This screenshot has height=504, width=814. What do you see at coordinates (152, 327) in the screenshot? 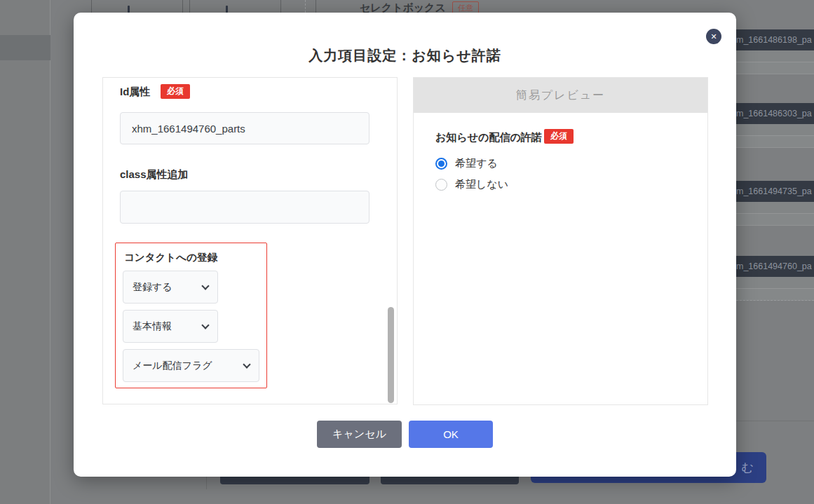
I see `category-select-value: 基本情報` at bounding box center [152, 327].